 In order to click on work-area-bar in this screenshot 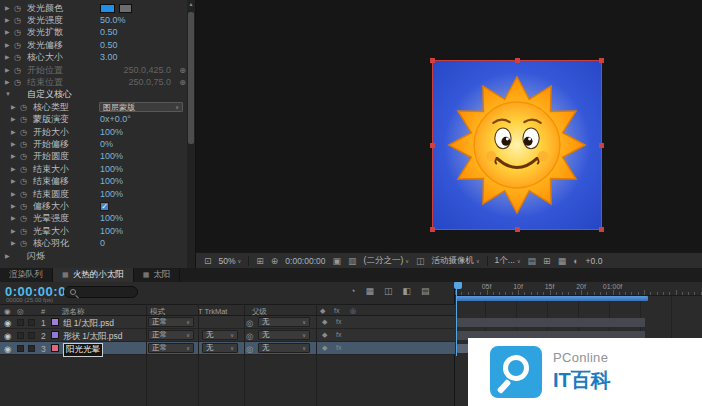, I will do `click(552, 298)`.